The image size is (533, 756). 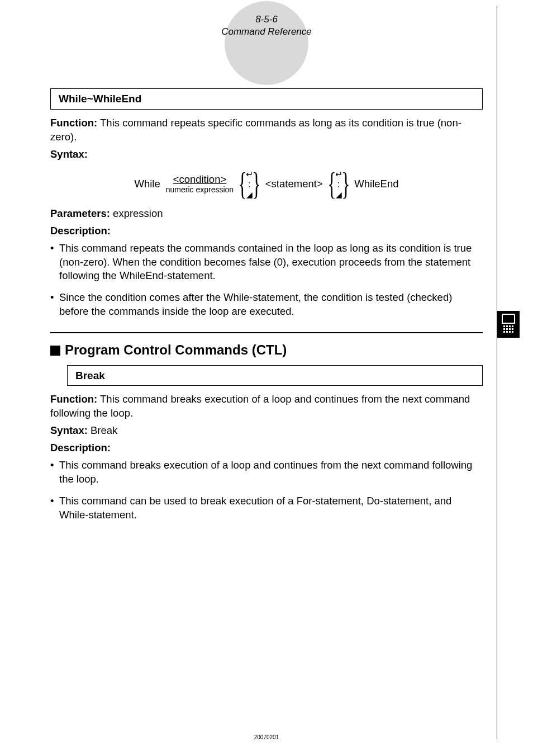 I want to click on brace-group-2: { ↵ : ◢ }, so click(x=339, y=185).